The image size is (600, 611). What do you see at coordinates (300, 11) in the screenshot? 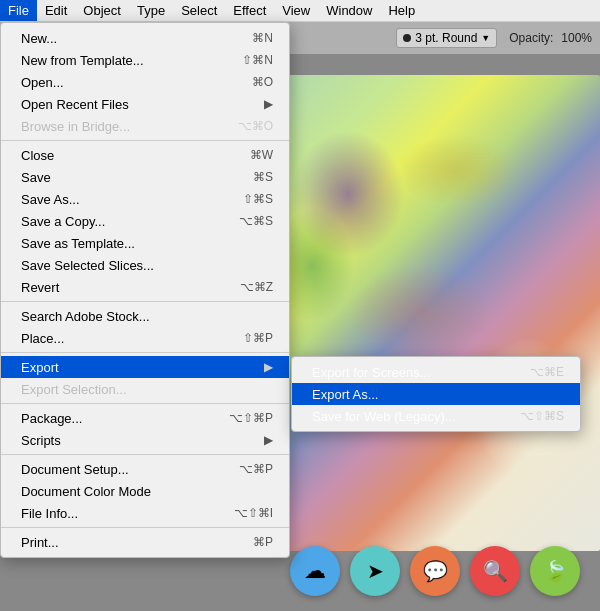
I see `menubar: File Edit Object Type Select Effect View…` at bounding box center [300, 11].